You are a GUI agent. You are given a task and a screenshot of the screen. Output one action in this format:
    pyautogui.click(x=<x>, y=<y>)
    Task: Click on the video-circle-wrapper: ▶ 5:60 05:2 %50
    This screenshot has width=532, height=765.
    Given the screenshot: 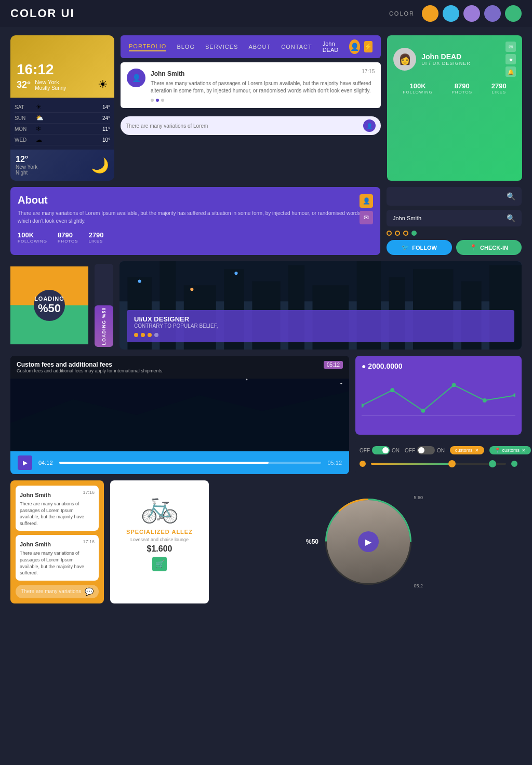 What is the action you would take?
    pyautogui.click(x=368, y=542)
    